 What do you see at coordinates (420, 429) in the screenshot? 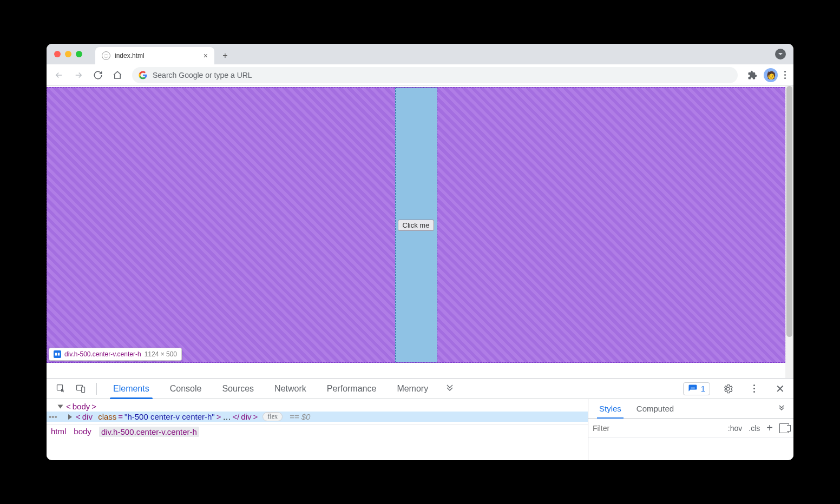
I see `devtools-body: <body> ••• <div class="h-500 center-v ce…` at bounding box center [420, 429].